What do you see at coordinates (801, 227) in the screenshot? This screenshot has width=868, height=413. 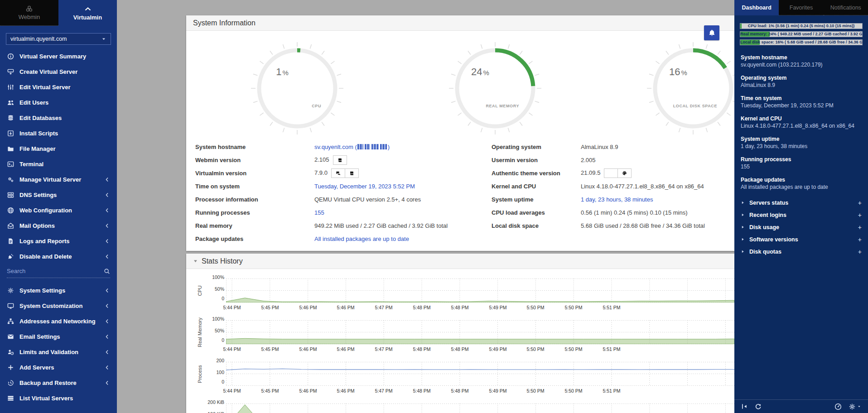 I see `section-disk-usage: Disk usage+` at bounding box center [801, 227].